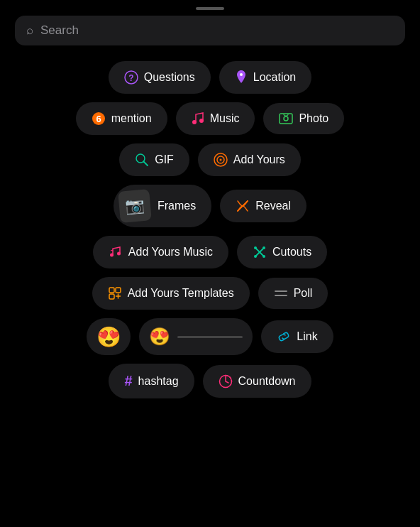 The width and height of the screenshot is (420, 527). I want to click on music-button: Music, so click(216, 119).